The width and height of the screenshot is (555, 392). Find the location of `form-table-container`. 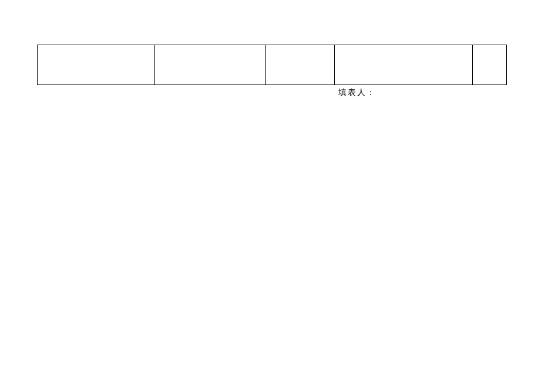

form-table-container is located at coordinates (272, 65).